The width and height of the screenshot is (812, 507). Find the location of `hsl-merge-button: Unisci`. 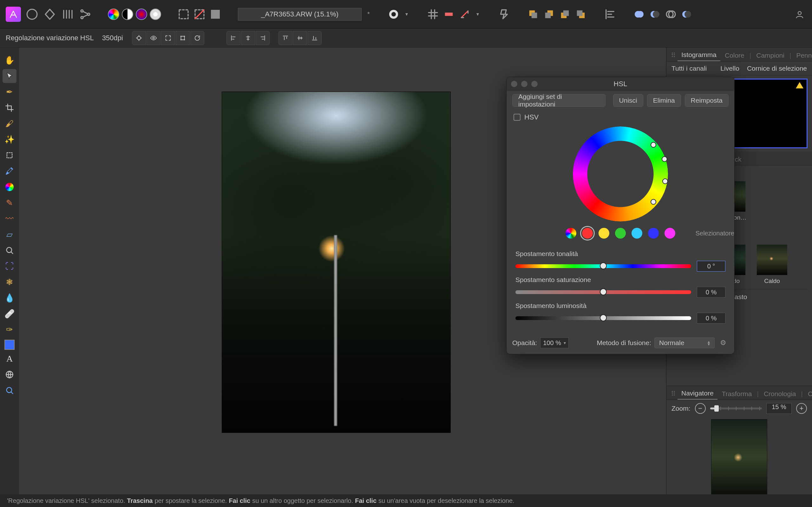

hsl-merge-button: Unisci is located at coordinates (628, 101).